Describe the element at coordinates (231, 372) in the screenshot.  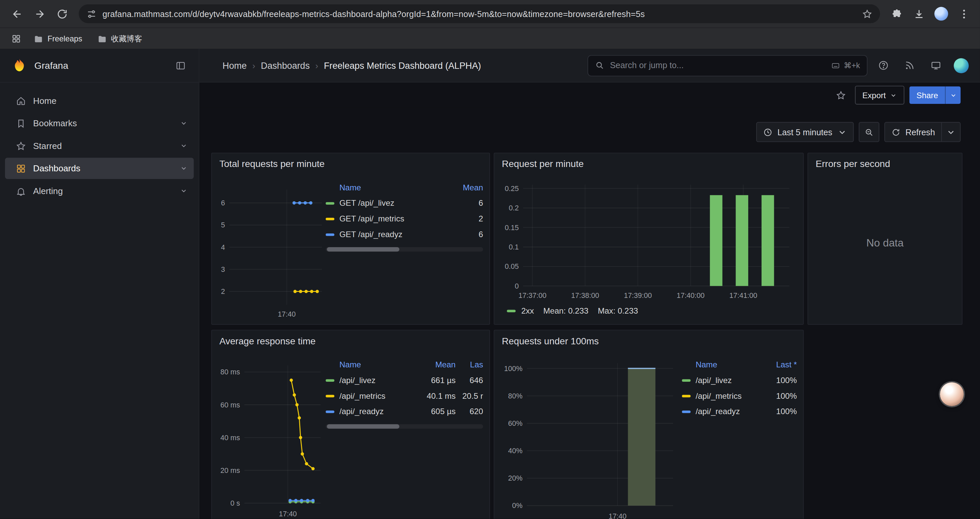
I see `svg-text: 80 ms` at that location.